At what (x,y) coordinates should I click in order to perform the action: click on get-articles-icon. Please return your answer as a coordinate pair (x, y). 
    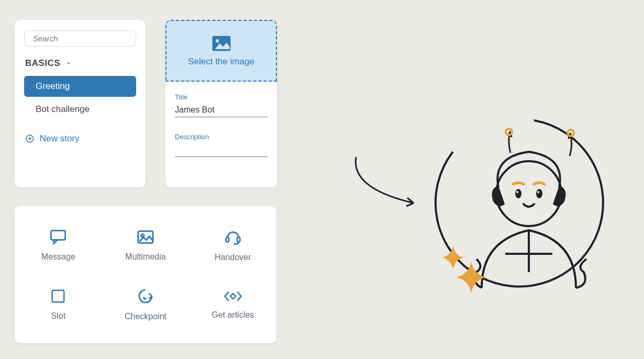
    Looking at the image, I should click on (233, 297).